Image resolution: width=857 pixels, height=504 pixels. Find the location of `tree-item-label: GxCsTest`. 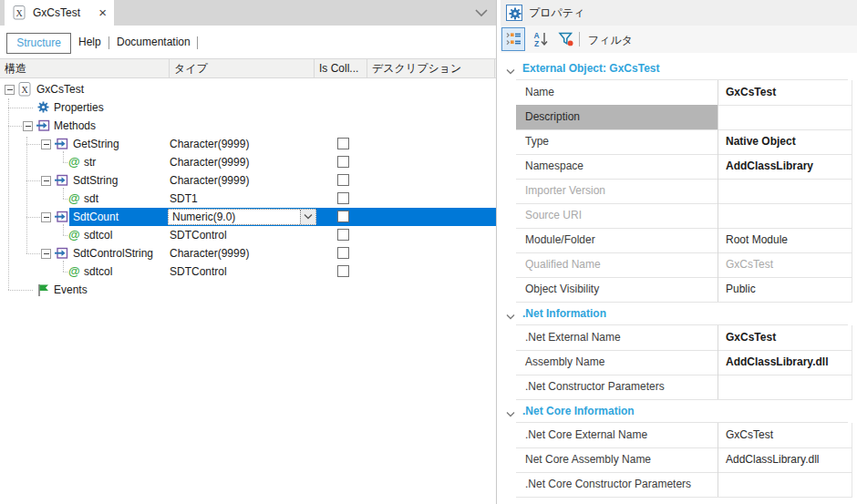

tree-item-label: GxCsTest is located at coordinates (60, 89).